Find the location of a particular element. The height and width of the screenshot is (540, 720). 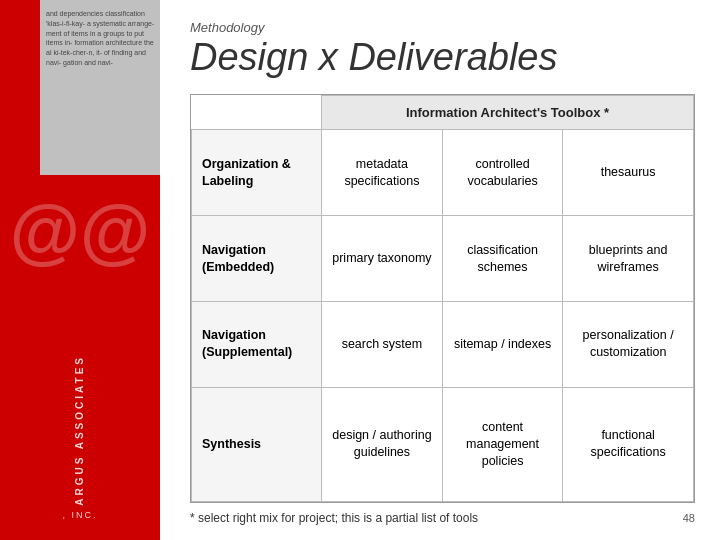

cell-nave-col2: classification schemes is located at coordinates (502, 259).